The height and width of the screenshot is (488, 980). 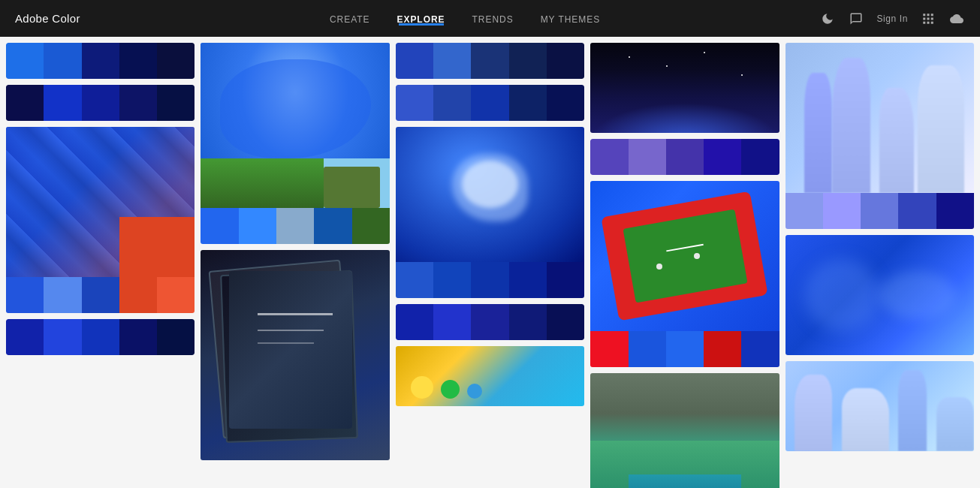 What do you see at coordinates (828, 19) in the screenshot?
I see `theme-toggle-icon` at bounding box center [828, 19].